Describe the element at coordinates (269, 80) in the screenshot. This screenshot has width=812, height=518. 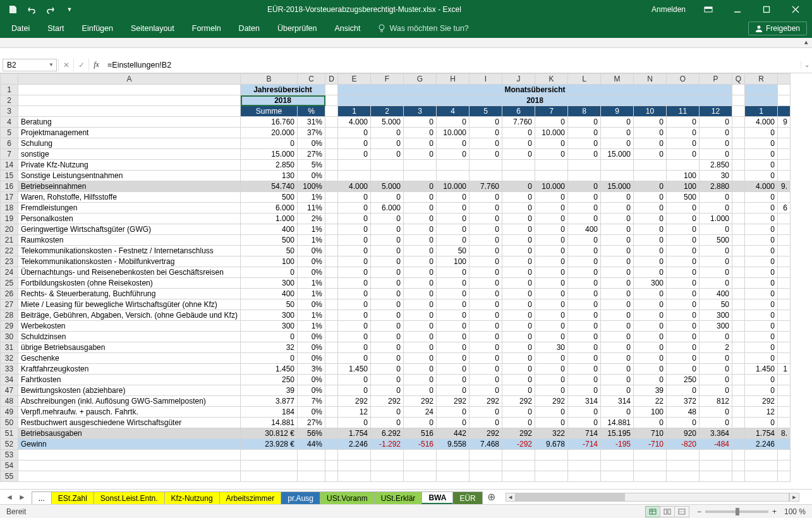
I see `col-header-B: B` at that location.